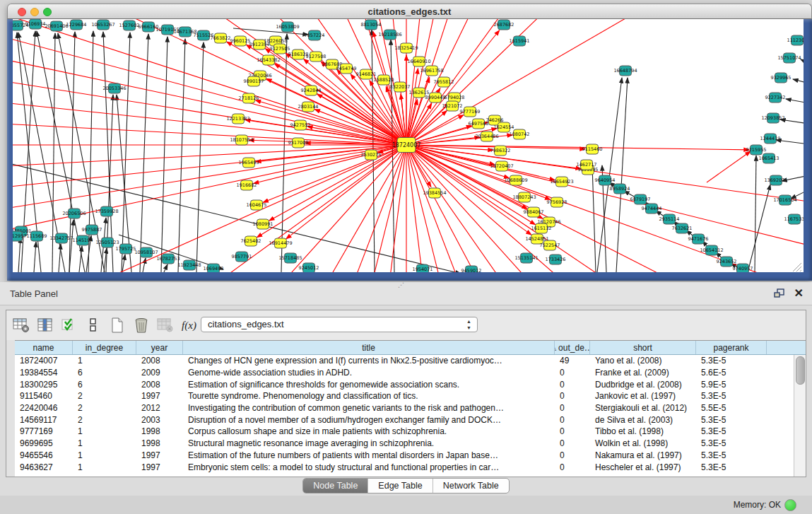 This screenshot has height=514, width=812. I want to click on graph-node: 9427552, so click(301, 125).